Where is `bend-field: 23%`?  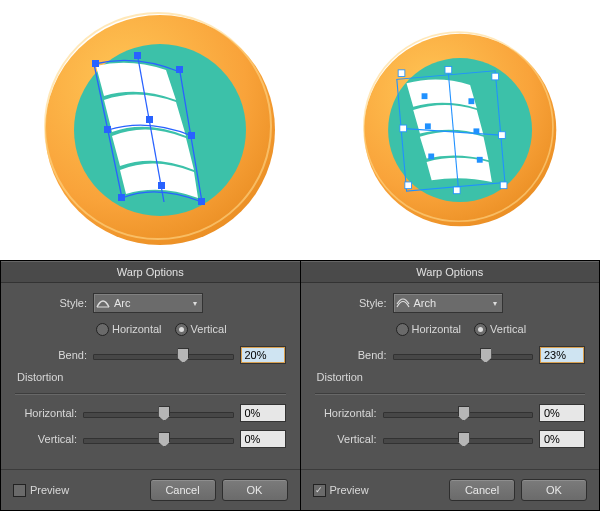
bend-field: 23% is located at coordinates (562, 355).